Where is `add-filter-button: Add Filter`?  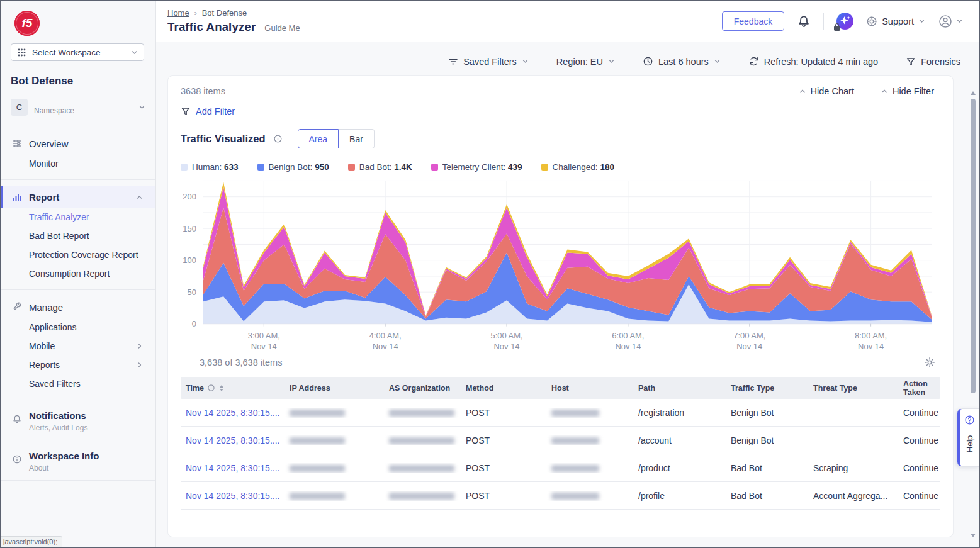 add-filter-button: Add Filter is located at coordinates (208, 111).